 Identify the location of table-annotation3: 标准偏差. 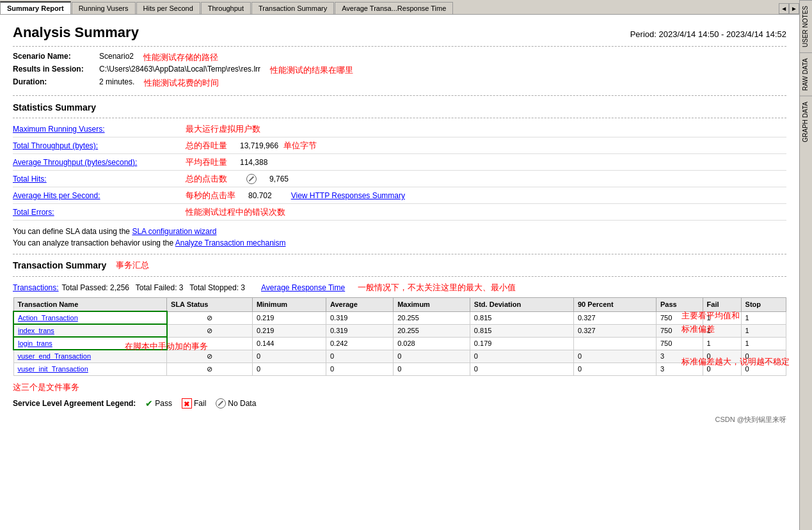
(736, 329).